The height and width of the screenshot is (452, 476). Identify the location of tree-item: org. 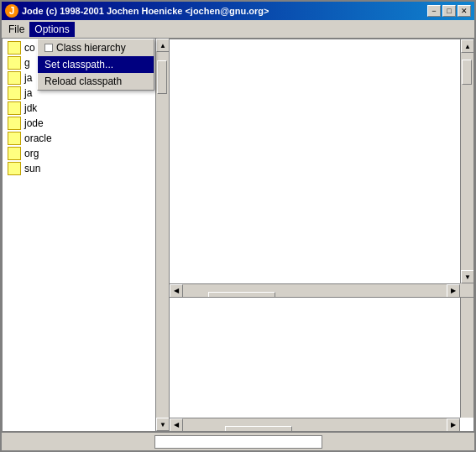
(86, 153).